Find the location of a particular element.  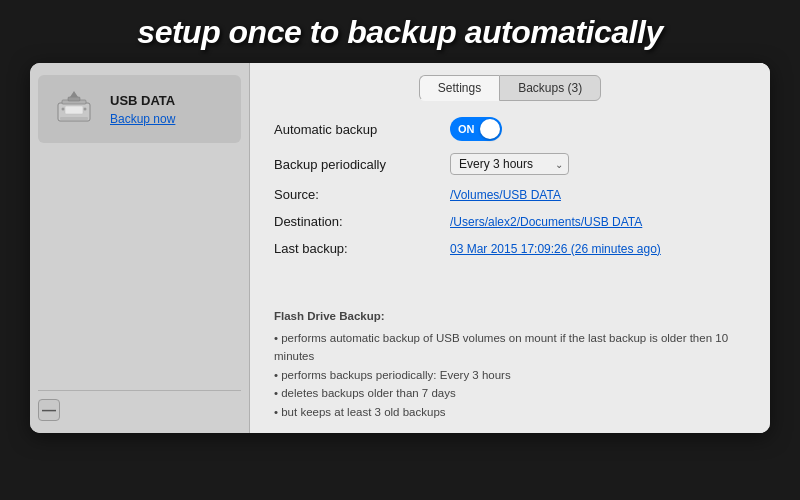

backup-periodically-label: Backup periodically is located at coordinates (354, 164).